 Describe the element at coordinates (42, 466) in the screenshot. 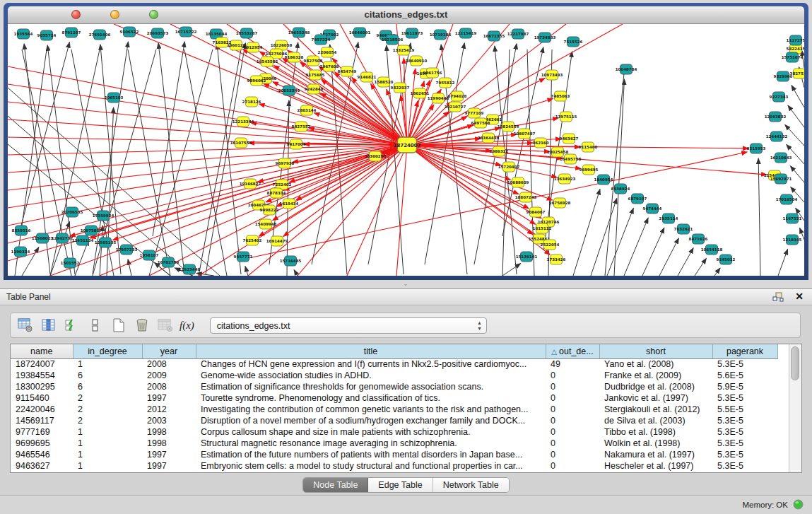

I see `table-cell: 9463627` at that location.